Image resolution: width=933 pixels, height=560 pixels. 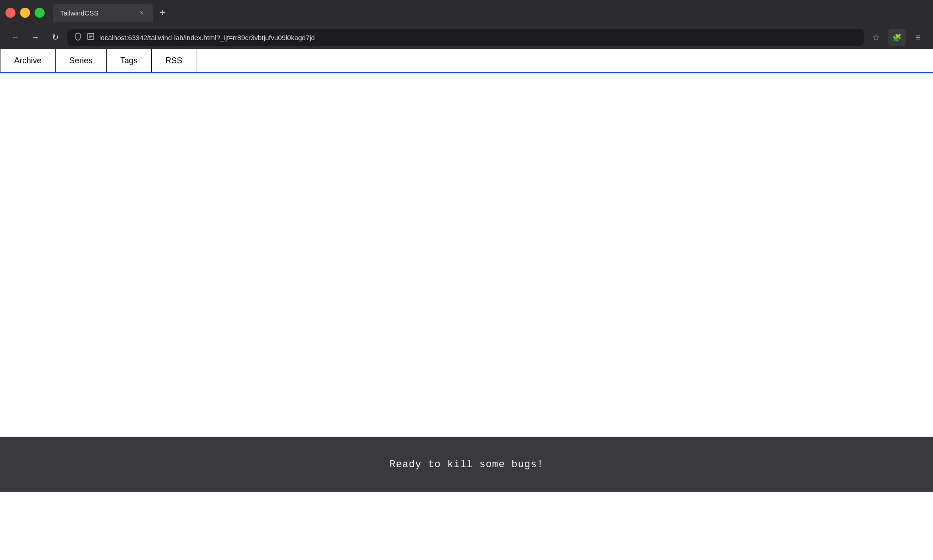 What do you see at coordinates (28, 61) in the screenshot?
I see `nav-item-archive: Archive` at bounding box center [28, 61].